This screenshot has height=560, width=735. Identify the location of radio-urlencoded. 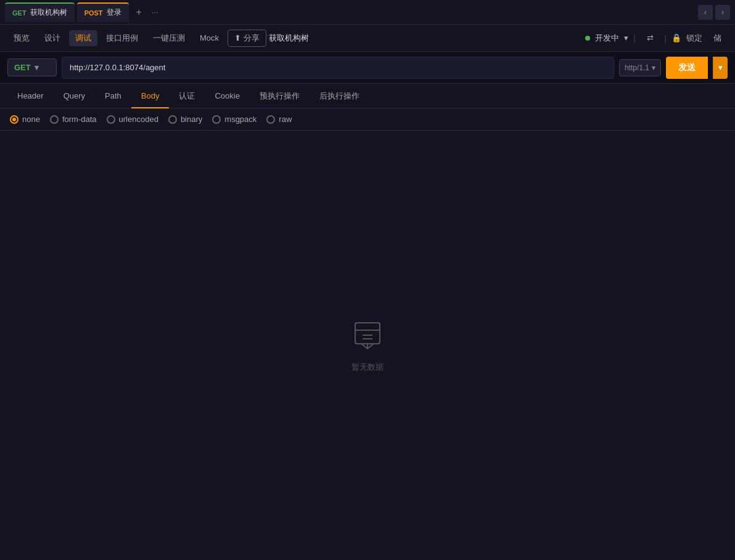
(111, 120).